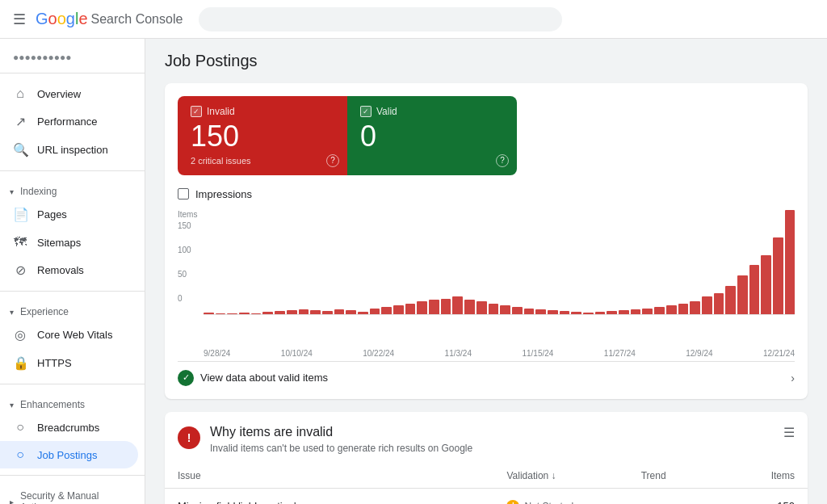  I want to click on valid-card: Valid 0 ?, so click(432, 136).